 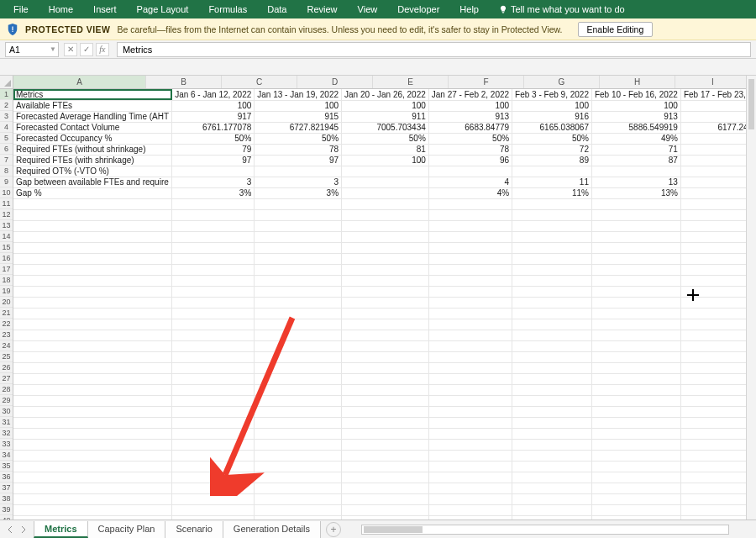 What do you see at coordinates (562, 9) in the screenshot?
I see `tell-me-search: Tell me what you want to do` at bounding box center [562, 9].